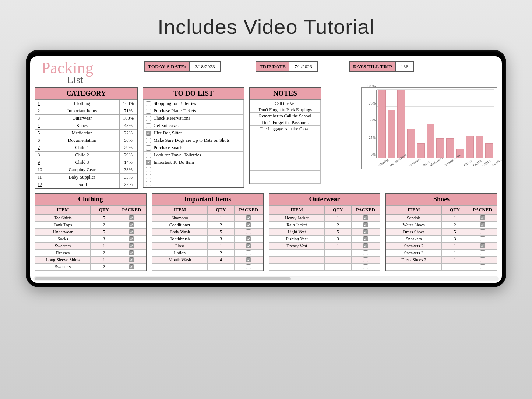  Describe the element at coordinates (325, 225) in the screenshot. I see `item-row: Rain Jacket2` at that location.